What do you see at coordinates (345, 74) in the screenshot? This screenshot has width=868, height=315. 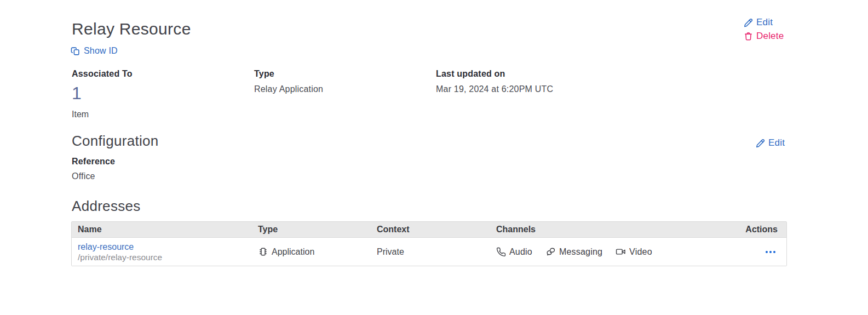 I see `type-label: Type` at bounding box center [345, 74].